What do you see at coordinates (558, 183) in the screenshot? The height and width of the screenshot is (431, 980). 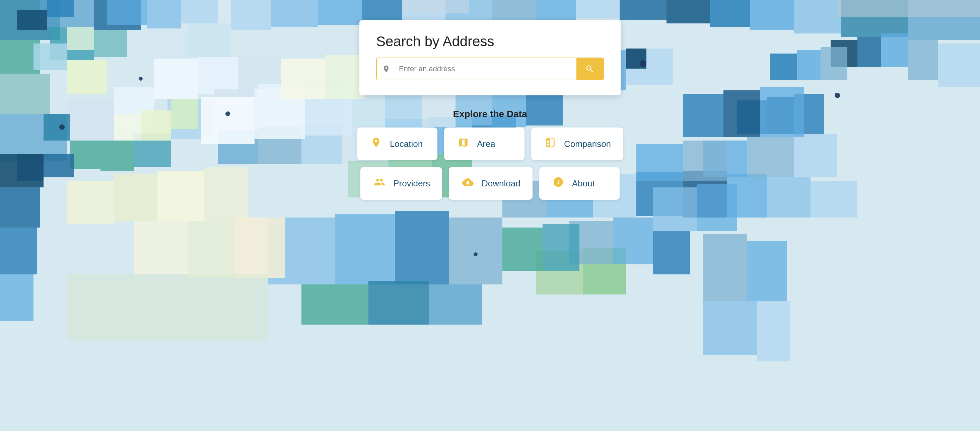 I see `about-icon` at bounding box center [558, 183].